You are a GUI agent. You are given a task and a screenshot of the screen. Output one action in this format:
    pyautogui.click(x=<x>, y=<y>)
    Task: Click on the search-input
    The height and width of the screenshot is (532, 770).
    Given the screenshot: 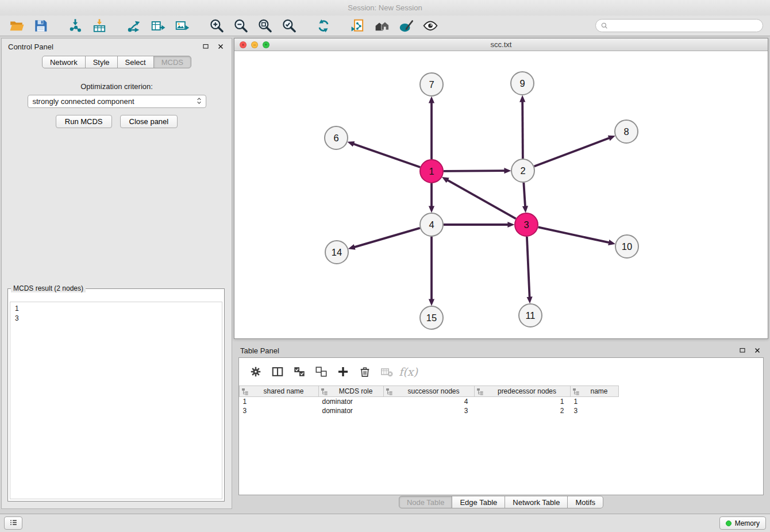 What is the action you would take?
    pyautogui.click(x=685, y=26)
    